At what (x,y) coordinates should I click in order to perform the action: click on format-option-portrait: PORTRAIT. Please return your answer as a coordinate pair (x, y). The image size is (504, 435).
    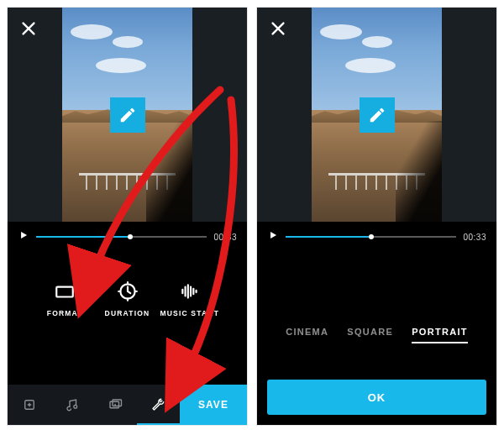
    Looking at the image, I should click on (440, 335).